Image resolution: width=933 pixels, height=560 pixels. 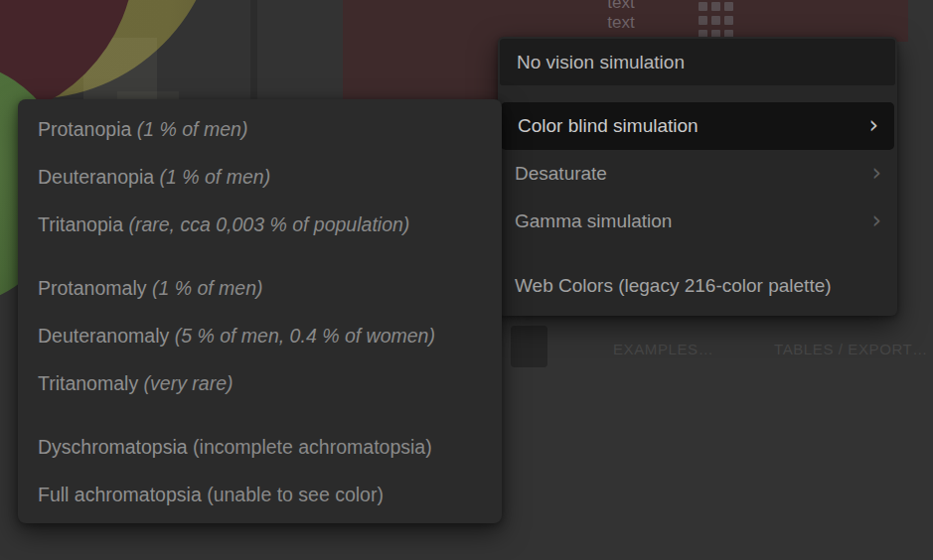 What do you see at coordinates (305, 336) in the screenshot?
I see `submenu-item-note: (5 % of men, 0.4 % of women)` at bounding box center [305, 336].